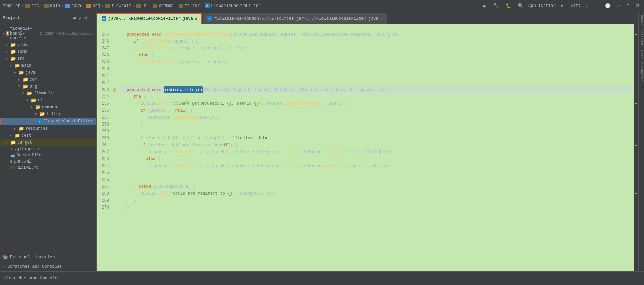 The image size is (644, 285). What do you see at coordinates (48, 73) in the screenshot?
I see `sidebar-item-java: ▼ 📂 java` at bounding box center [48, 73].